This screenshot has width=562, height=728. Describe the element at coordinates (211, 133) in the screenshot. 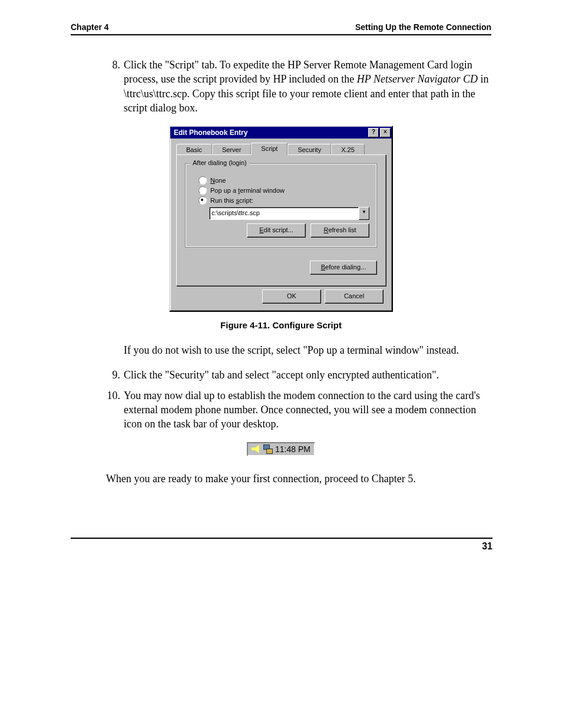

I see `dialog-title: Edit Phonebook Entry` at that location.